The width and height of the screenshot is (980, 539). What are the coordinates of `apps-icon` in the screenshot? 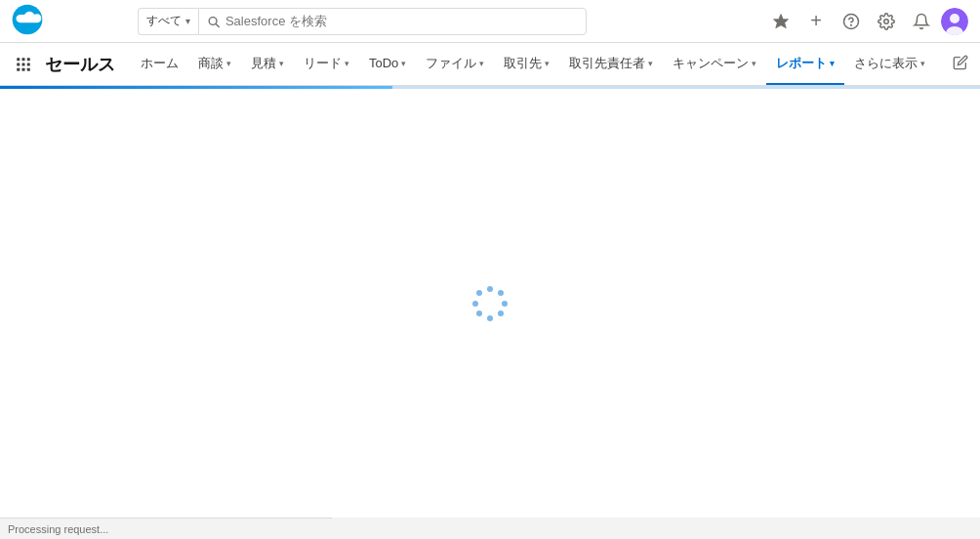 It's located at (23, 64).